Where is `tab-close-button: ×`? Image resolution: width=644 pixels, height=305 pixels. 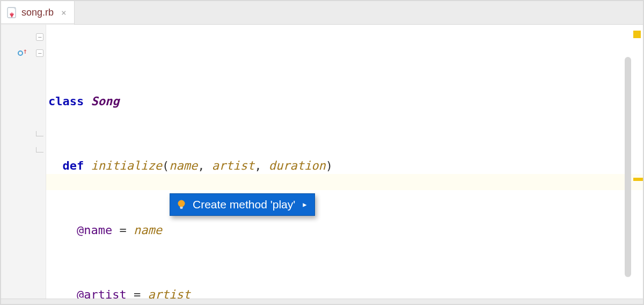 tab-close-button: × is located at coordinates (64, 13).